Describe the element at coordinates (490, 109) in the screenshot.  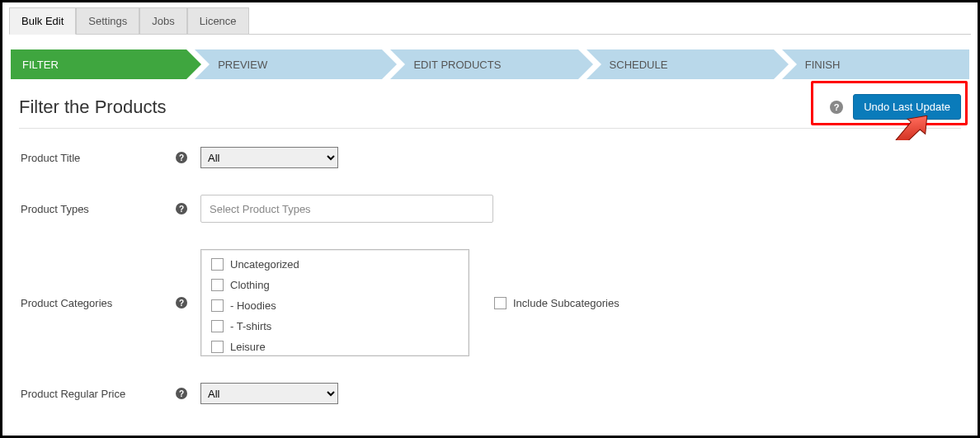
I see `page-heading-row: Filter the Products ? Undo Last Update` at that location.